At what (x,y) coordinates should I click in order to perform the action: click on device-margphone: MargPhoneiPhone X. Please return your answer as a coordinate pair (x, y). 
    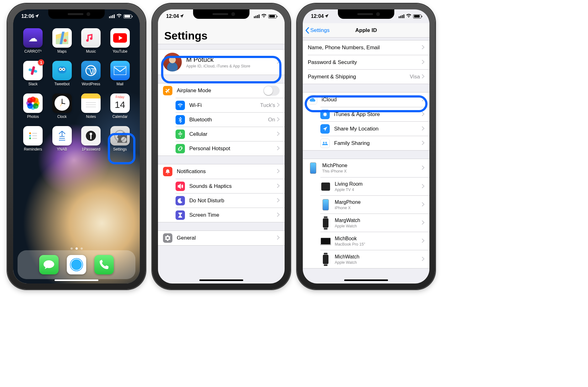
    Looking at the image, I should click on (375, 204).